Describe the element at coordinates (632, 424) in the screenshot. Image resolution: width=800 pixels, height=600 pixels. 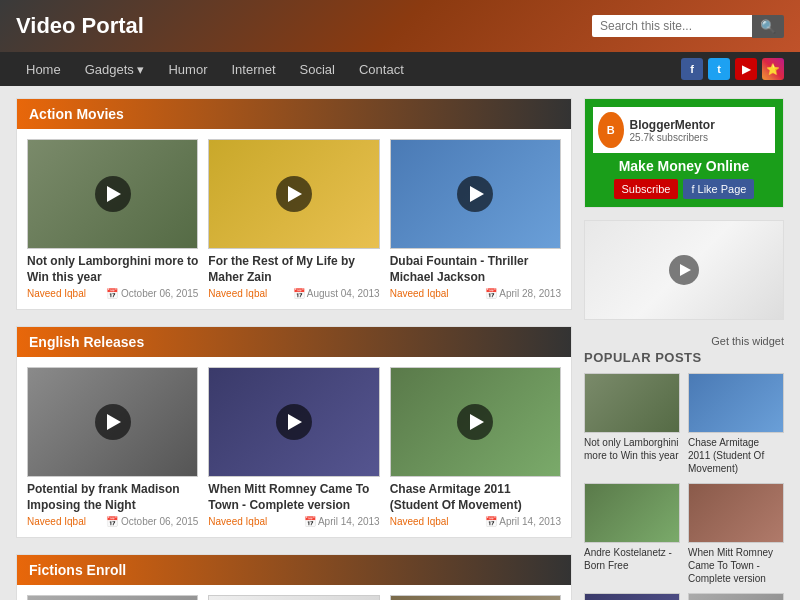
I see `popular-item: Not only Lamborghini more to Win this ye…` at that location.